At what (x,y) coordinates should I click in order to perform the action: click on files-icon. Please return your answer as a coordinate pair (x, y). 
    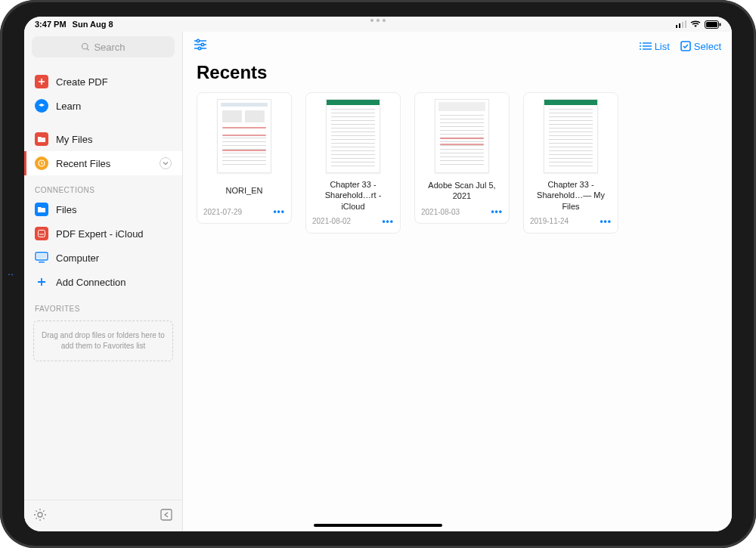
    Looking at the image, I should click on (42, 209).